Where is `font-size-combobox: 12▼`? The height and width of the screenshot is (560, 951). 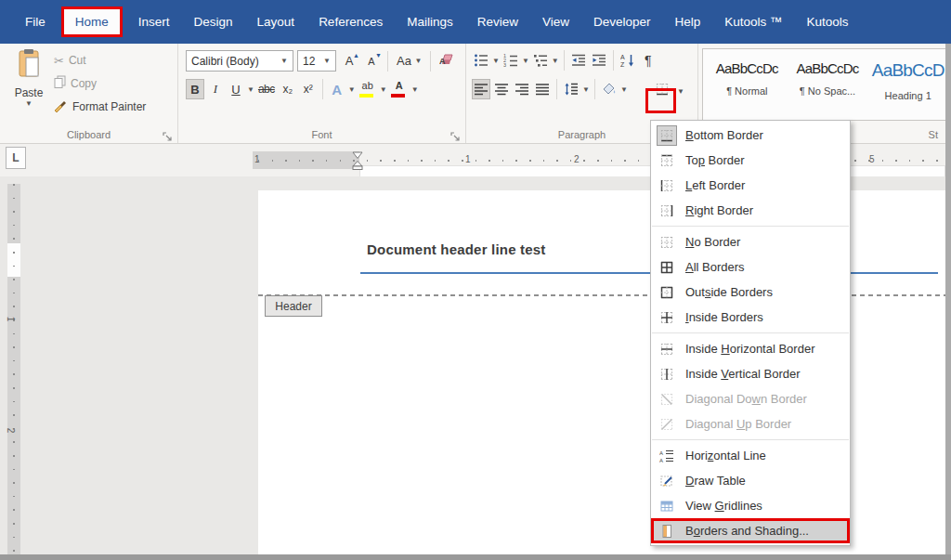 font-size-combobox: 12▼ is located at coordinates (317, 61).